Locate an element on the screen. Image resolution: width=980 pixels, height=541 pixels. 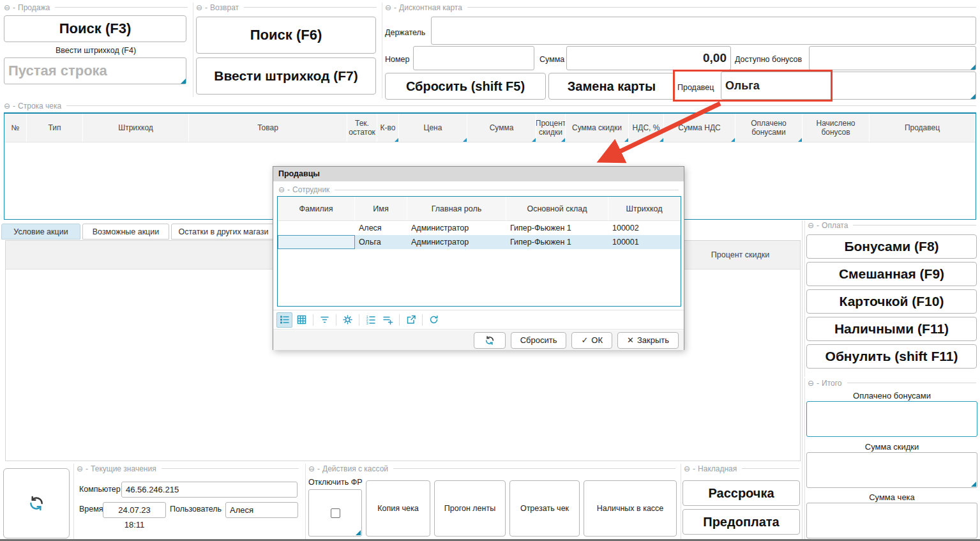
return-search-button: Поиск (F6) is located at coordinates (286, 35).